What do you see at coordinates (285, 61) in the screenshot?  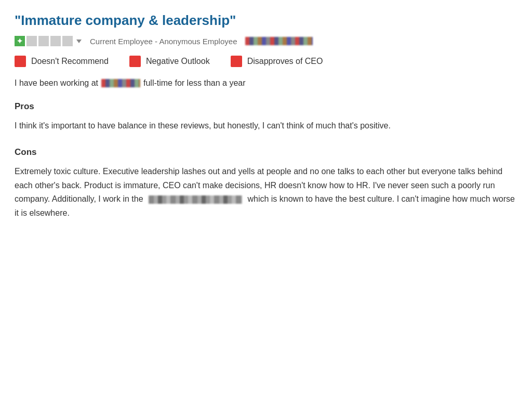 I see `disapproves-ceo-label: Disapproves of CEO` at bounding box center [285, 61].